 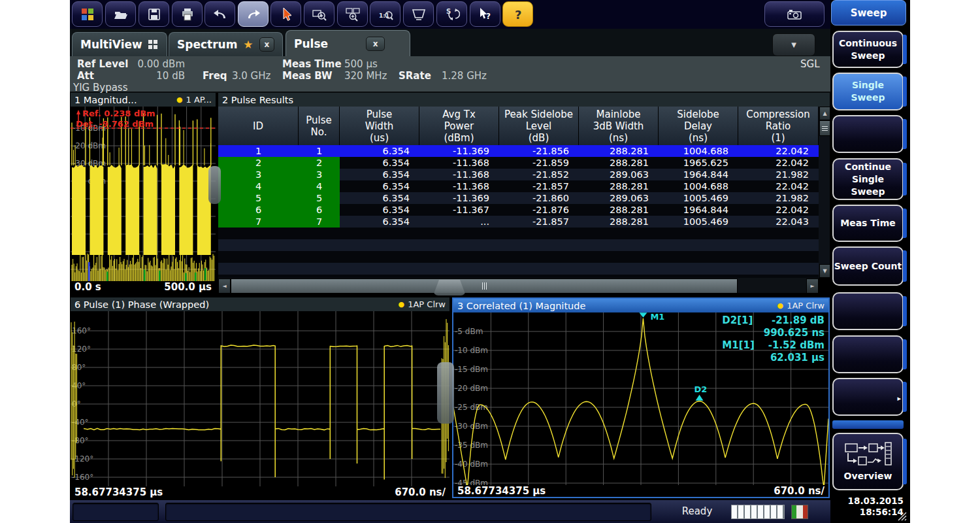 What do you see at coordinates (794, 14) in the screenshot?
I see `screenshot-camera-icon` at bounding box center [794, 14].